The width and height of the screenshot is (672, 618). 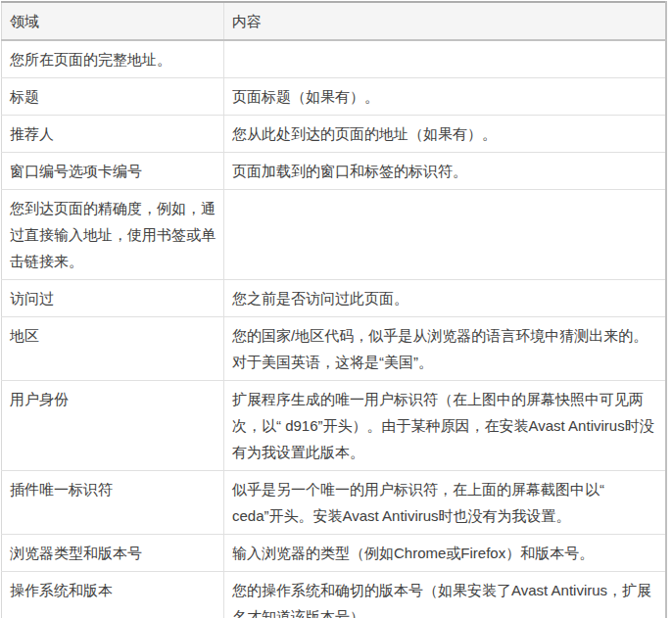 What do you see at coordinates (114, 553) in the screenshot?
I see `field-cell: 浏览器类型和版本号` at bounding box center [114, 553].